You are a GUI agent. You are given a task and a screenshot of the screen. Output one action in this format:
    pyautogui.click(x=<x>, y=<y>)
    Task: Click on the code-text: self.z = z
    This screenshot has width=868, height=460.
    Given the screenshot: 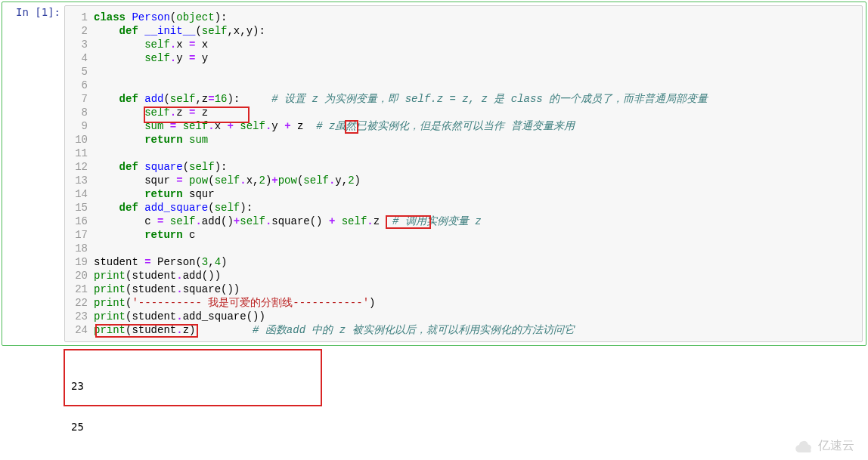 What is the action you would take?
    pyautogui.click(x=478, y=113)
    